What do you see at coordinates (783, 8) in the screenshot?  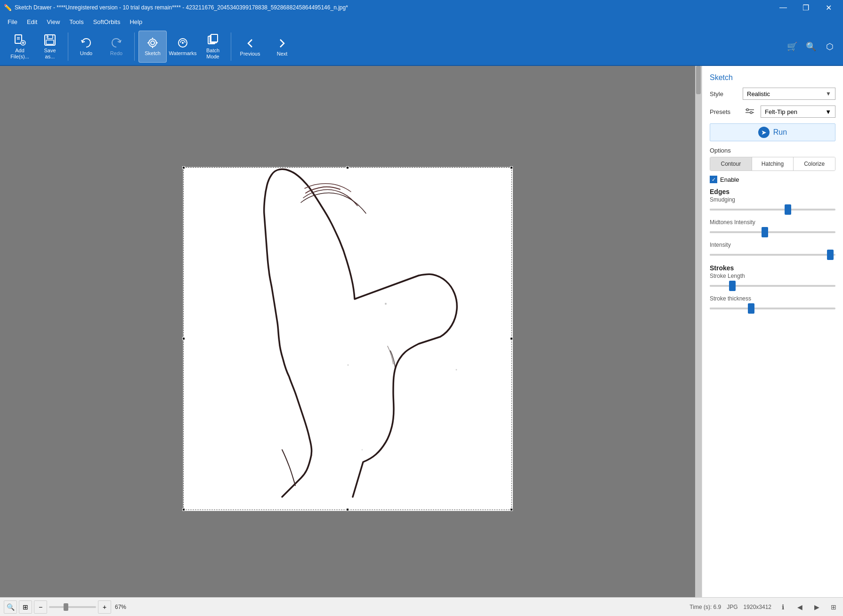 I see `minimize-button: —` at bounding box center [783, 8].